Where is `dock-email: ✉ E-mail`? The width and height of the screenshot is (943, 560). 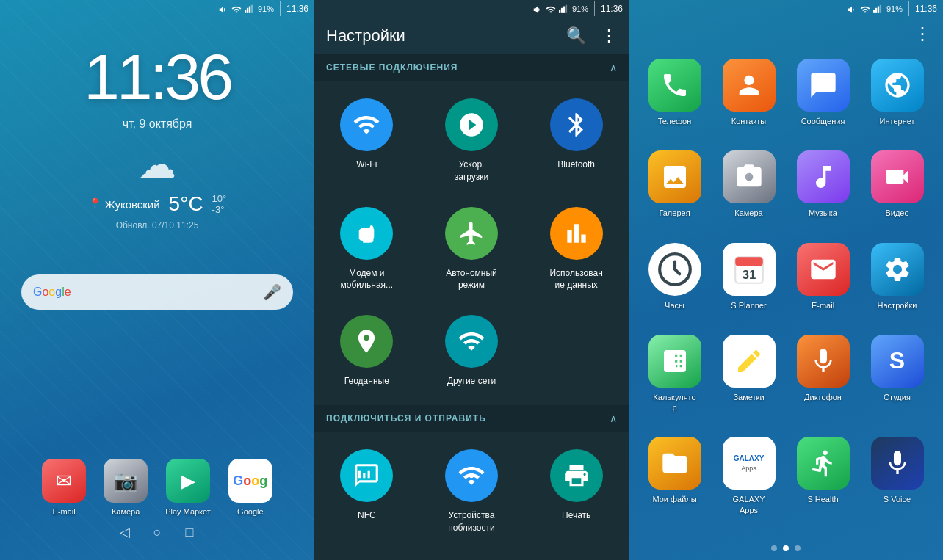
dock-email: ✉ E-mail is located at coordinates (64, 487).